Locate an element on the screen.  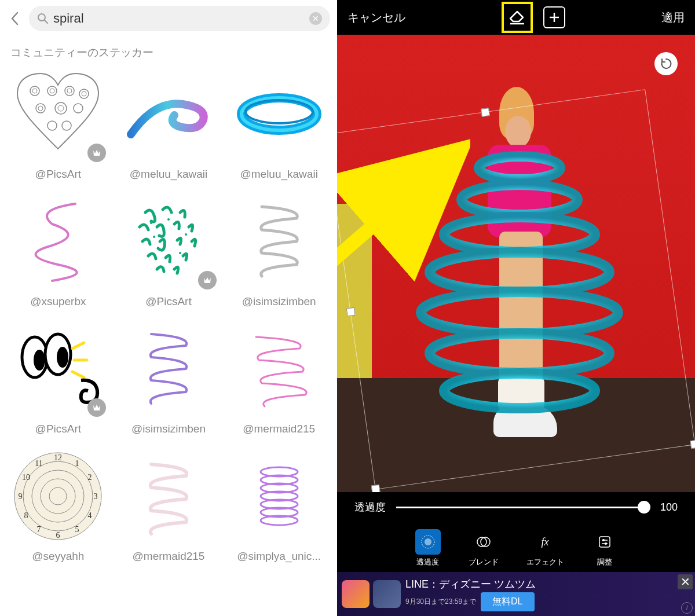
ad-app-icons is located at coordinates (371, 594).